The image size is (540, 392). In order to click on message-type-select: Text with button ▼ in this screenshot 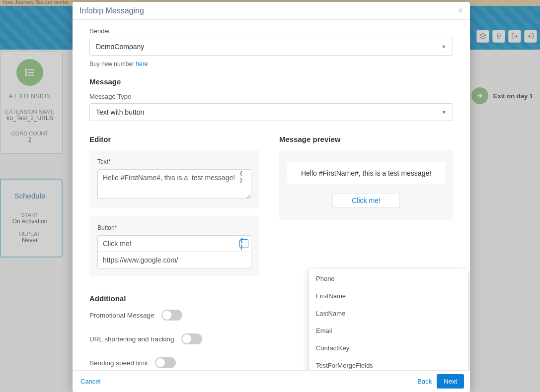, I will do `click(271, 112)`.